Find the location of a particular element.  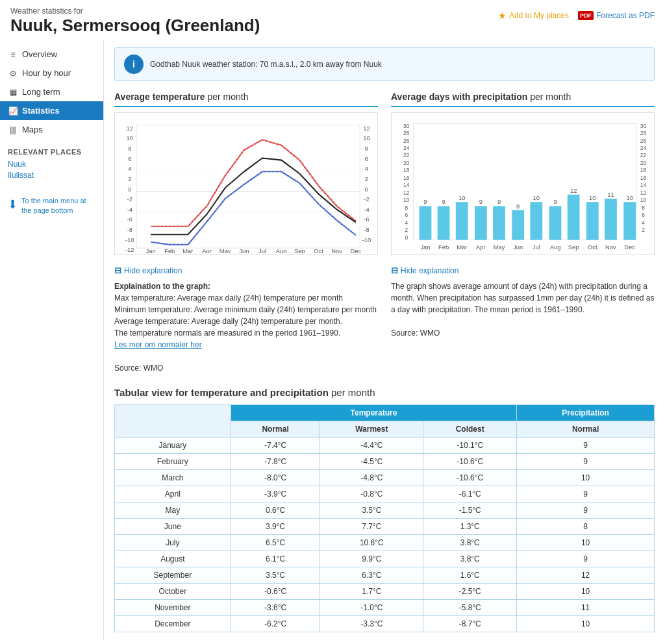

table-row: May 0.6°C 3.5°C -1.5°C 9 is located at coordinates (384, 510).